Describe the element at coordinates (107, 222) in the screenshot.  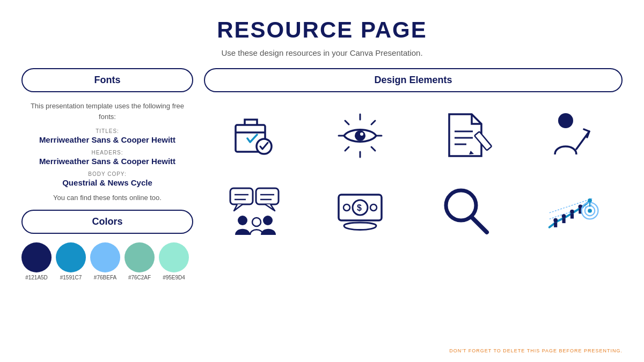
I see `colors-badge: Colors` at that location.